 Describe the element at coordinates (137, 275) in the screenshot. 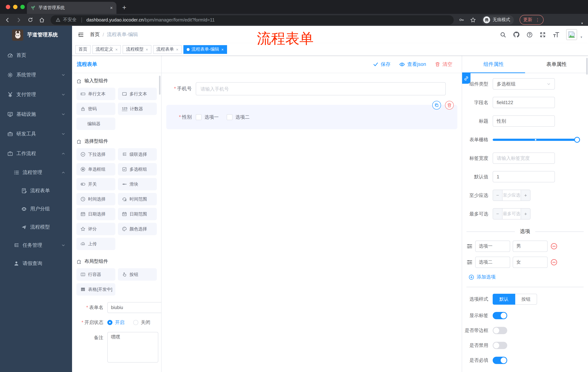

I see `component-button: 按钮` at that location.